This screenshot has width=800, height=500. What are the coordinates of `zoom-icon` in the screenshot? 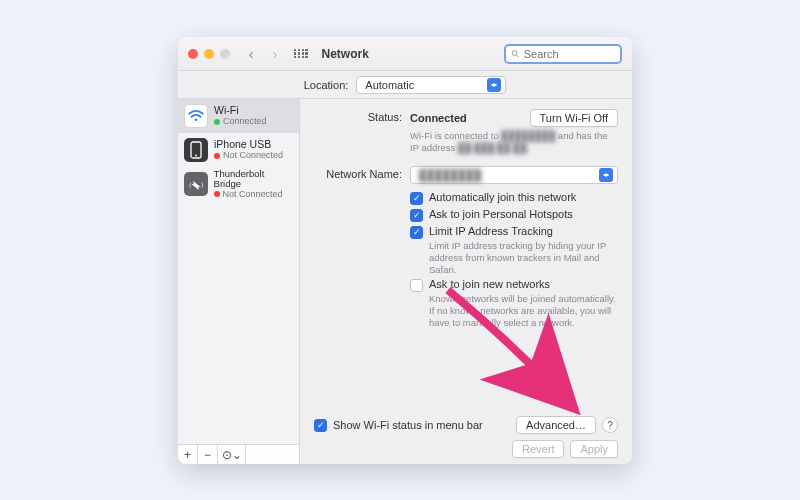 It's located at (225, 54).